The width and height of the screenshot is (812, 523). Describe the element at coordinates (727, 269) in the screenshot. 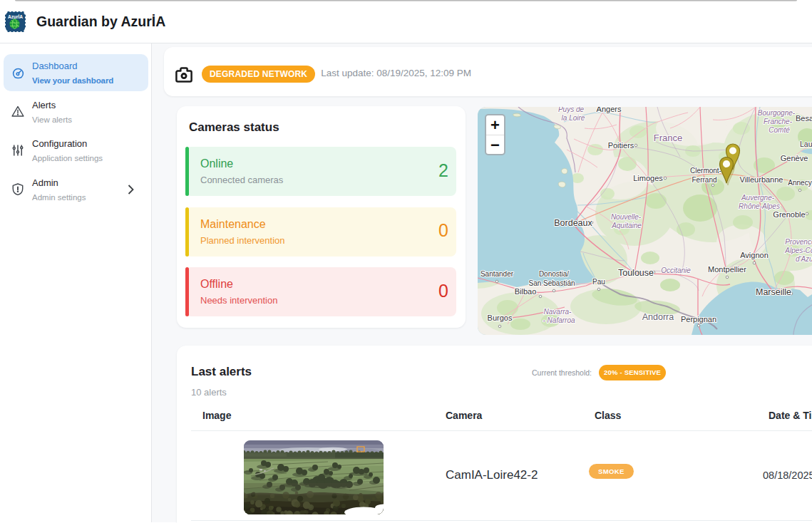

I see `svg-text: Montpellier` at that location.